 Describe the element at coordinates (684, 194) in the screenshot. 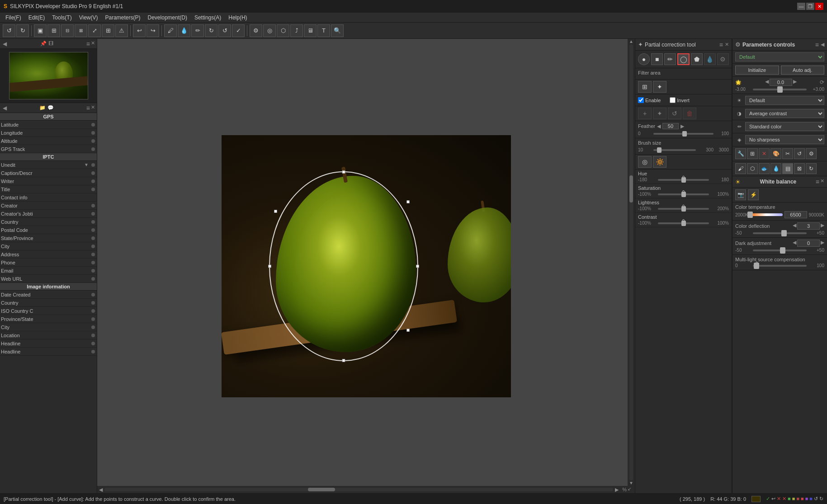

I see `sat-track: 0` at that location.